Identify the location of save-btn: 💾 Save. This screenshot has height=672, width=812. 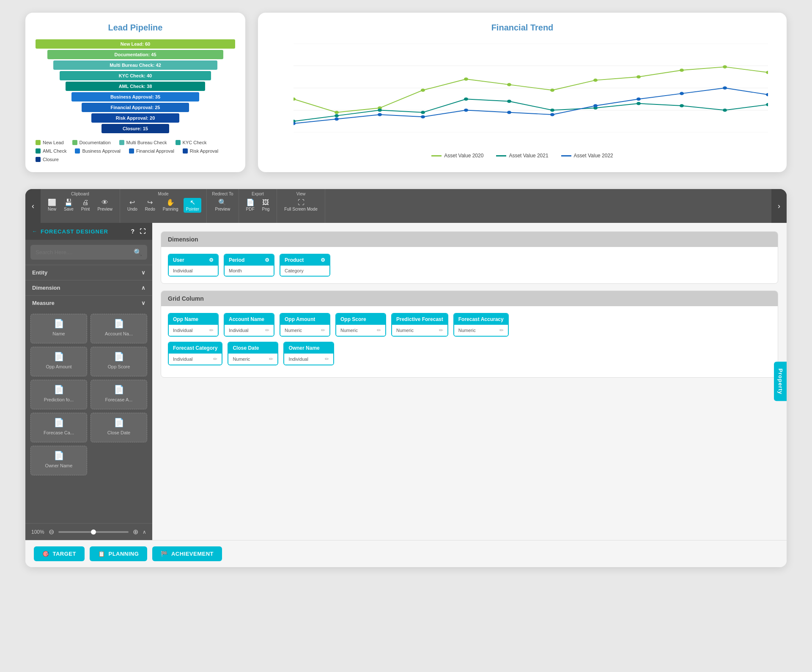
(69, 206).